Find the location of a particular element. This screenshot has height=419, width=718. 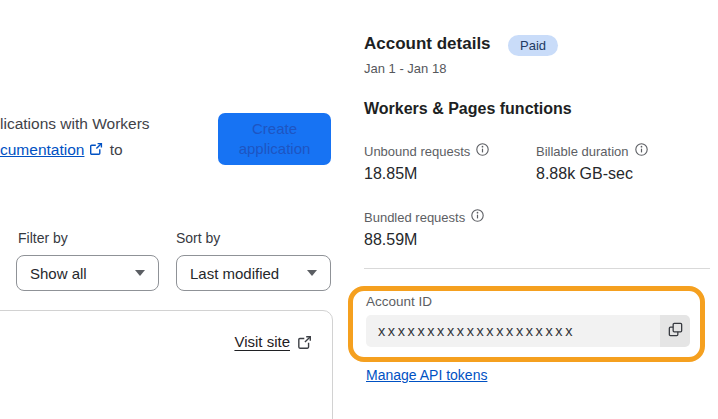

account-id-row: xxxxxxxxxxxxxxxxxxxx is located at coordinates (528, 331).